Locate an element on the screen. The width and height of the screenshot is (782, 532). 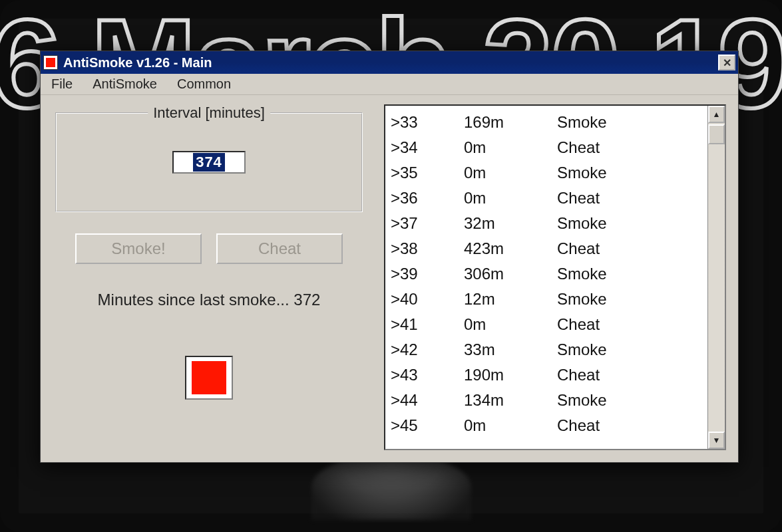
menu-antismoke: AntiSmoke is located at coordinates (125, 84).